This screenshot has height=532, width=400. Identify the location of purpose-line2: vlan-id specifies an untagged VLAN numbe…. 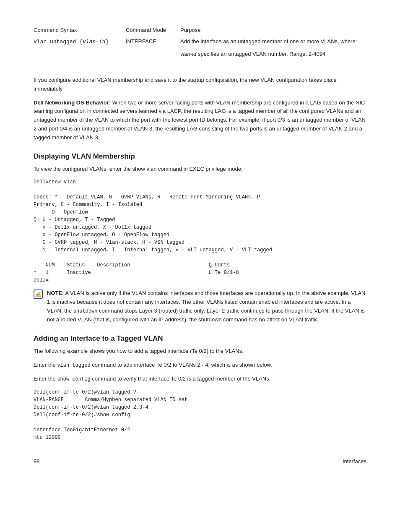
(253, 54).